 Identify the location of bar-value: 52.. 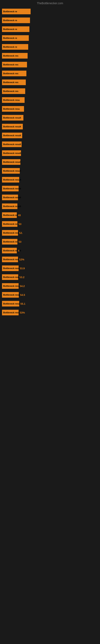
(23, 233).